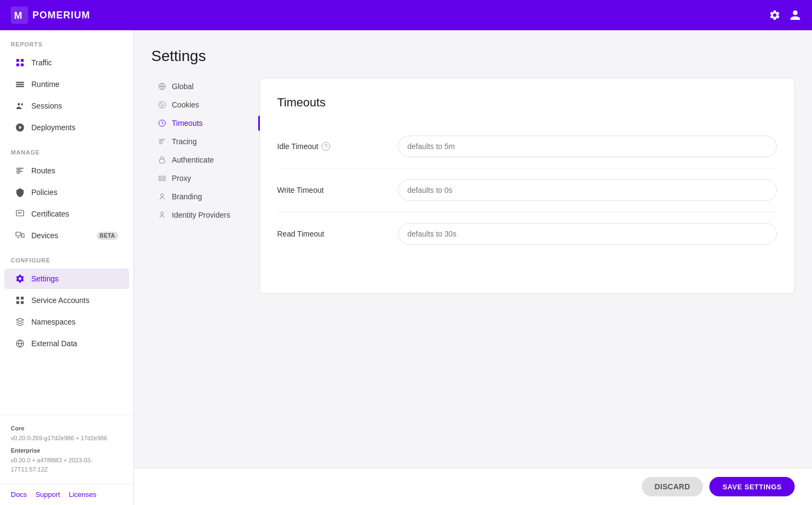 Image resolution: width=812 pixels, height=505 pixels. I want to click on read-timeout-label: Read Timeout, so click(331, 234).